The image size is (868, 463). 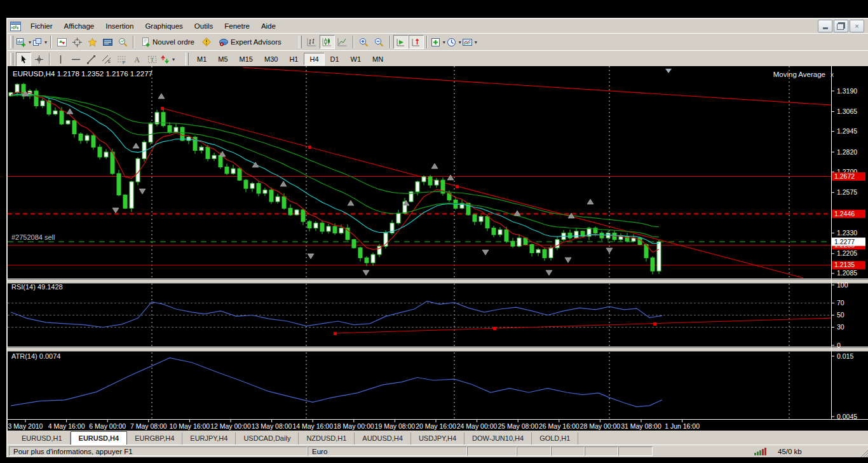 What do you see at coordinates (39, 42) in the screenshot?
I see `profiles-button: ▾` at bounding box center [39, 42].